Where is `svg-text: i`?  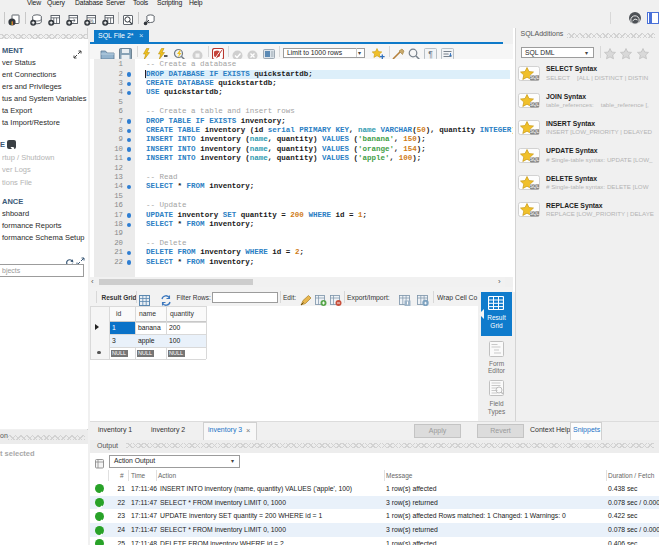 svg-text: i is located at coordinates (12, 22).